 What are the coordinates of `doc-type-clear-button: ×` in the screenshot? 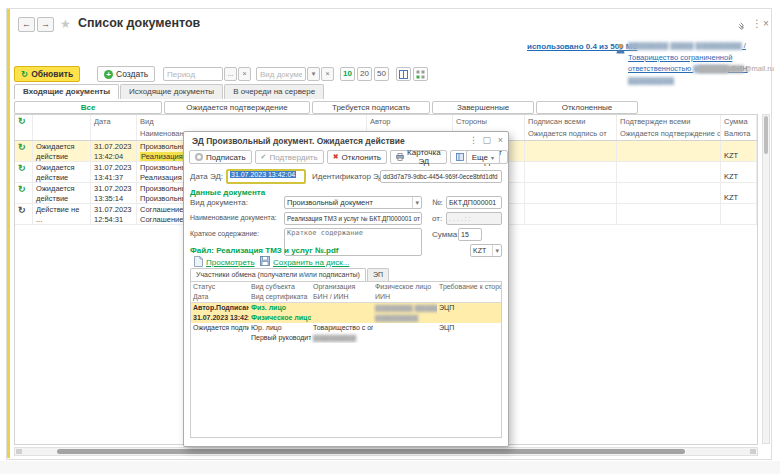 It's located at (328, 74).